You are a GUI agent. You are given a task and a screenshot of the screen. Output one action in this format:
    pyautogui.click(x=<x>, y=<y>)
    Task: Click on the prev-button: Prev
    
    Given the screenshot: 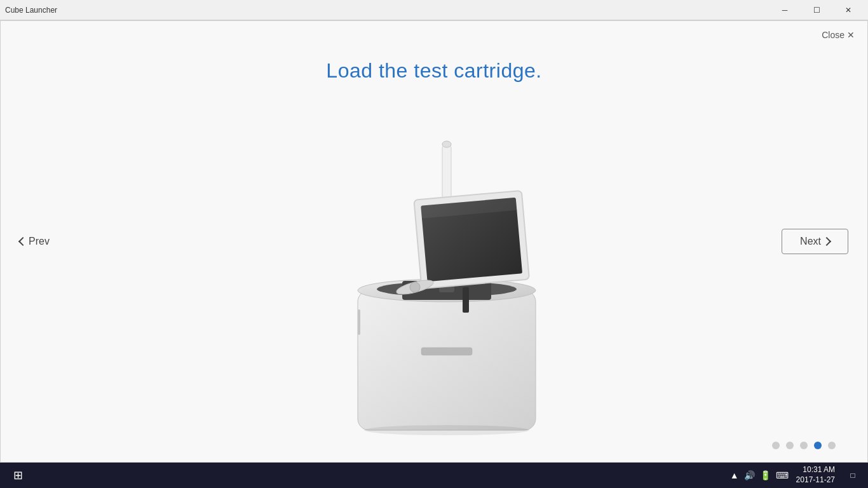 What is the action you would take?
    pyautogui.click(x=34, y=241)
    